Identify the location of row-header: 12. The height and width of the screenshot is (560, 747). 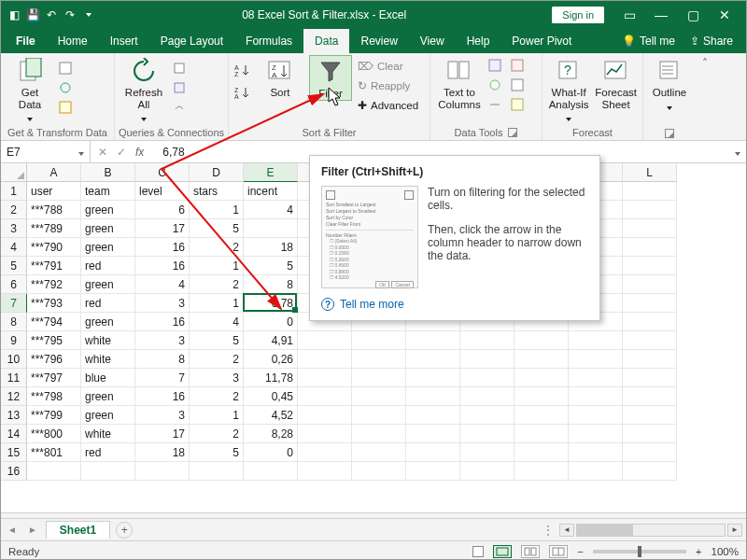
(14, 397).